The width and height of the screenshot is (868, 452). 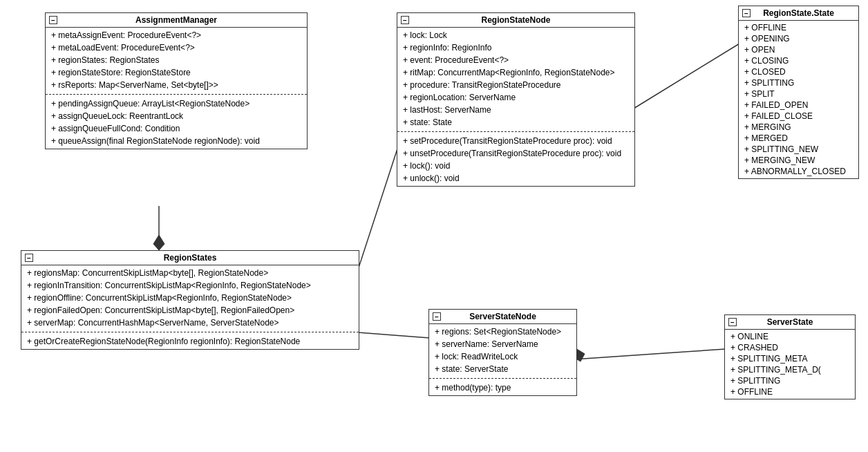 What do you see at coordinates (516, 79) in the screenshot?
I see `region-state-node-fields: + lock: Lock + regionInfo: RegionInfo + …` at bounding box center [516, 79].